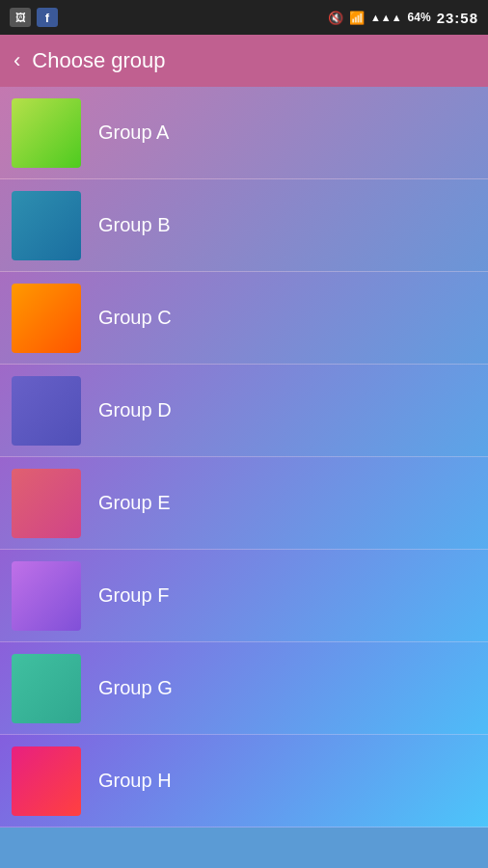 The height and width of the screenshot is (868, 488). What do you see at coordinates (46, 781) in the screenshot?
I see `group-thumb-h` at bounding box center [46, 781].